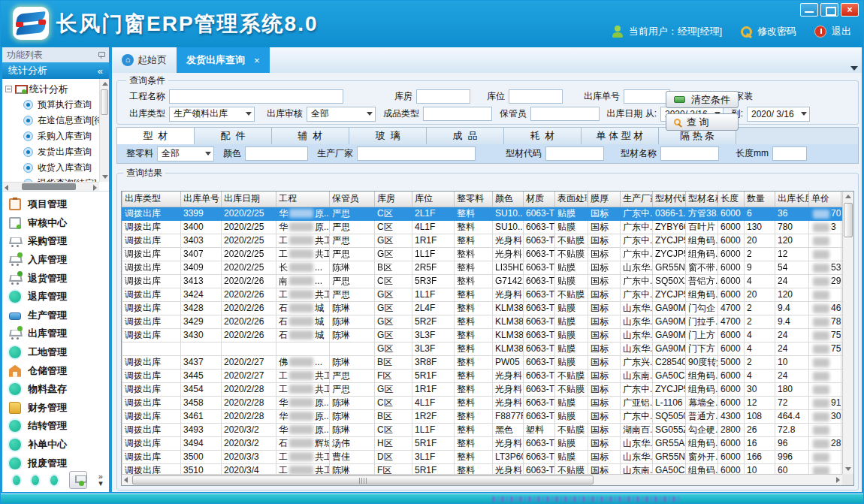  Describe the element at coordinates (212, 114) in the screenshot. I see `out-type-select: 生产领料出库` at that location.